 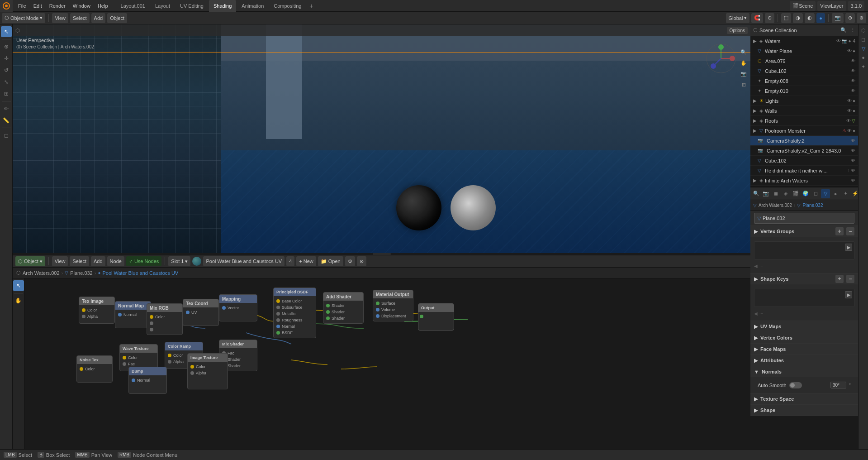 What do you see at coordinates (295, 313) in the screenshot?
I see `node-principled: Principled BSDF Base Color Subsurface Me…` at bounding box center [295, 313].